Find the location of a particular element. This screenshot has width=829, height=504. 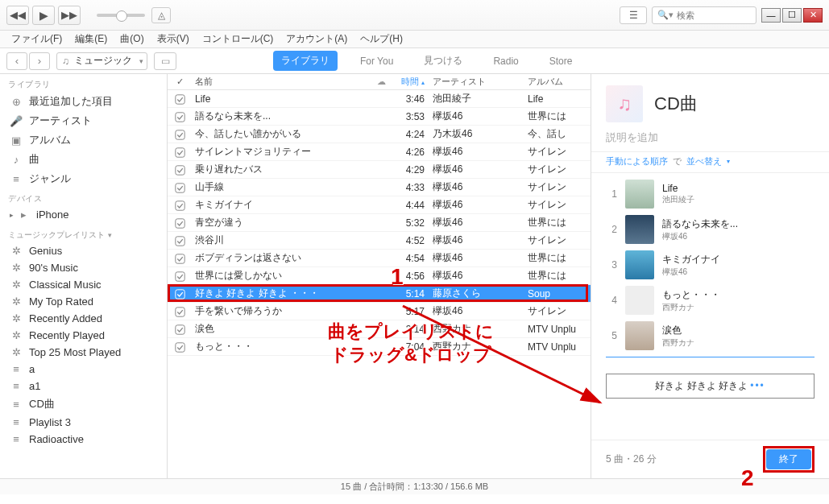

sidebar-item: ≡a is located at coordinates (84, 369).